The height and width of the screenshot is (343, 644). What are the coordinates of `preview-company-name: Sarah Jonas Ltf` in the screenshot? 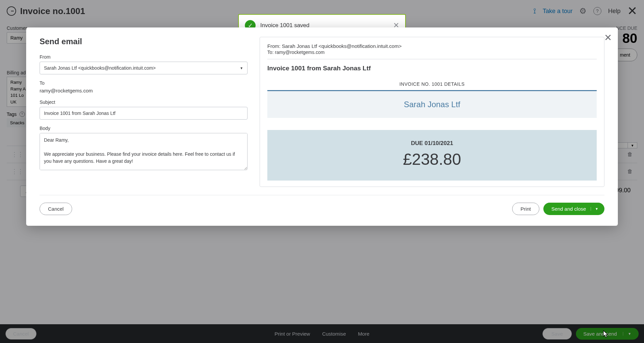 It's located at (432, 104).